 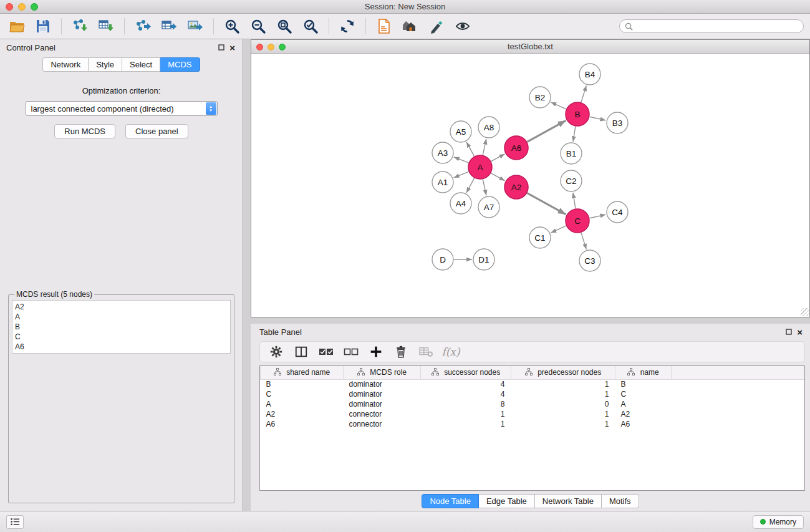 What do you see at coordinates (778, 522) in the screenshot?
I see `memory-button: Memory` at bounding box center [778, 522].